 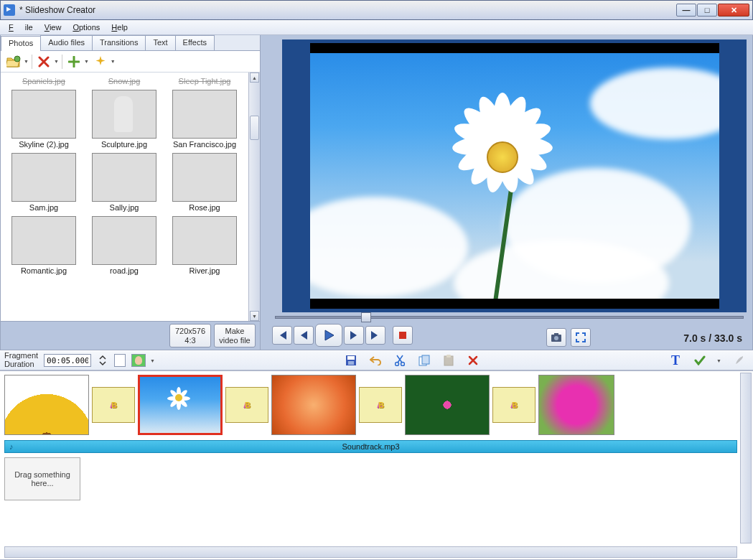 What do you see at coordinates (205, 80) in the screenshot?
I see `thumb-item: Sleep Tight.jpg` at bounding box center [205, 80].